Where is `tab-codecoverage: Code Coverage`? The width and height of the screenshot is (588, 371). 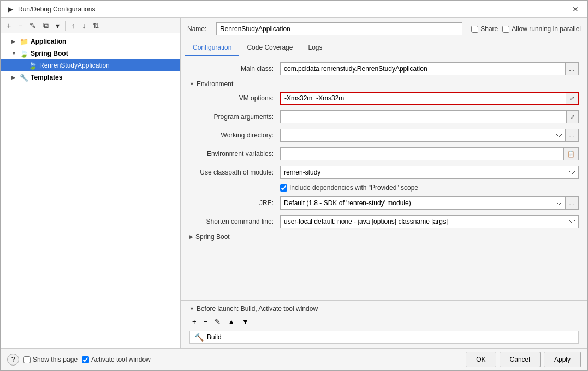
tab-codecoverage: Code Coverage is located at coordinates (270, 48).